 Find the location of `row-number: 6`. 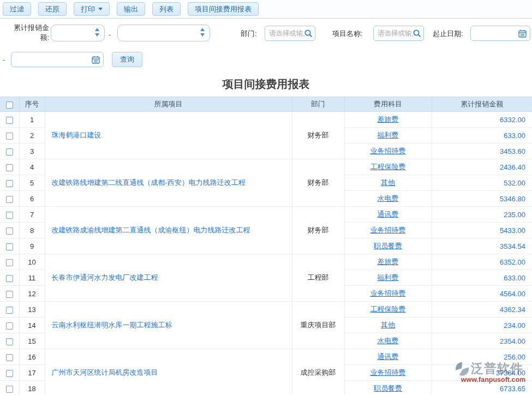

row-number: 6 is located at coordinates (32, 199).